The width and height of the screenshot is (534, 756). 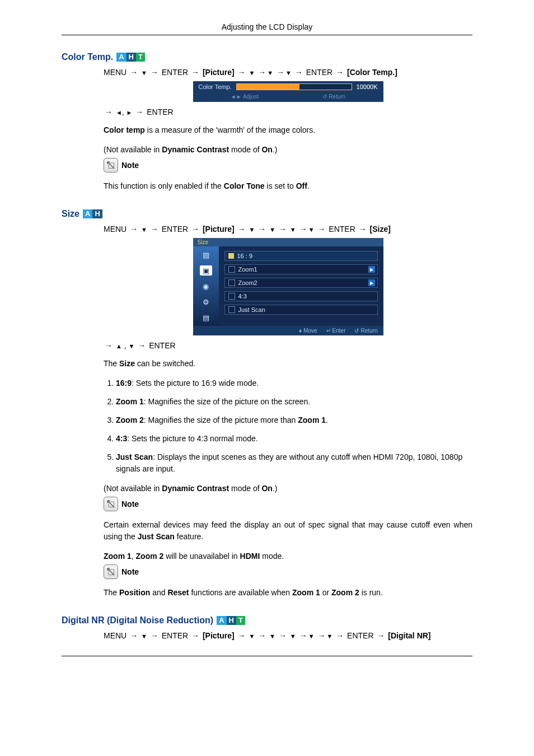 What do you see at coordinates (288, 92) in the screenshot?
I see `osd-color-temp: Color Temp. 10000K ◄► Adjust ↺ Return` at bounding box center [288, 92].